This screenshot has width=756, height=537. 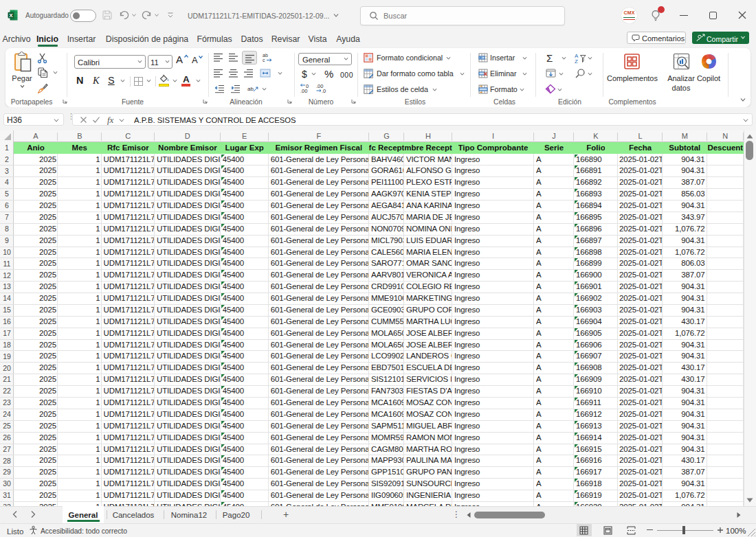 I want to click on svg-text: Z, so click(x=576, y=60).